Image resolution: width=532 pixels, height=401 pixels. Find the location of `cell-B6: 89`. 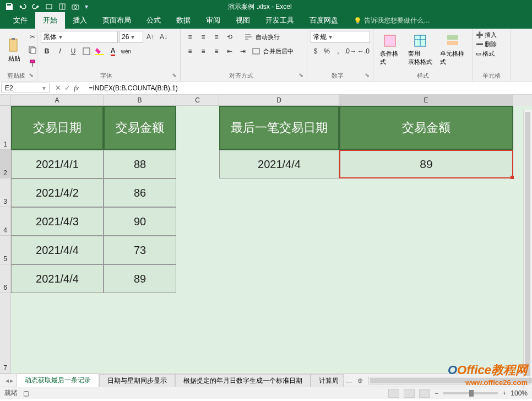

cell-B6: 89 is located at coordinates (140, 279).